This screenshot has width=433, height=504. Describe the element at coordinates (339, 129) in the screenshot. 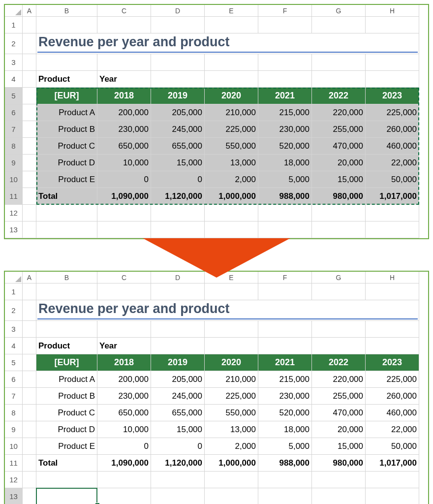

I see `data-cell: 255,000` at that location.